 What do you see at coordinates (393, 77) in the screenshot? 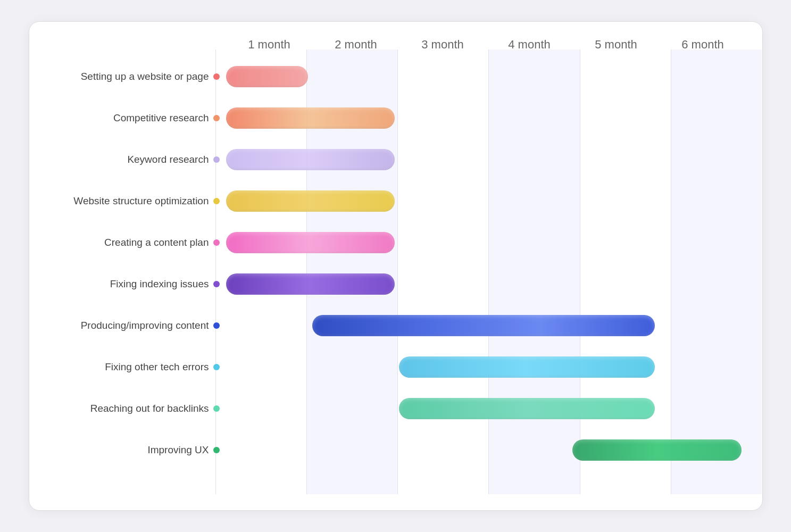
I see `table-row: Setting up a website or page` at bounding box center [393, 77].